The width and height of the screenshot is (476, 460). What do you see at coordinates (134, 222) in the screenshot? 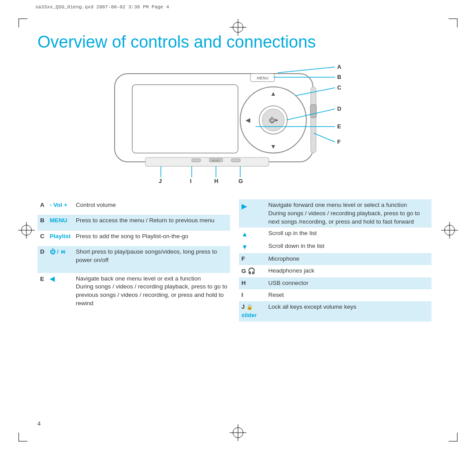
I see `table-row: B MENU Press to access the menu / Return…` at bounding box center [134, 222].